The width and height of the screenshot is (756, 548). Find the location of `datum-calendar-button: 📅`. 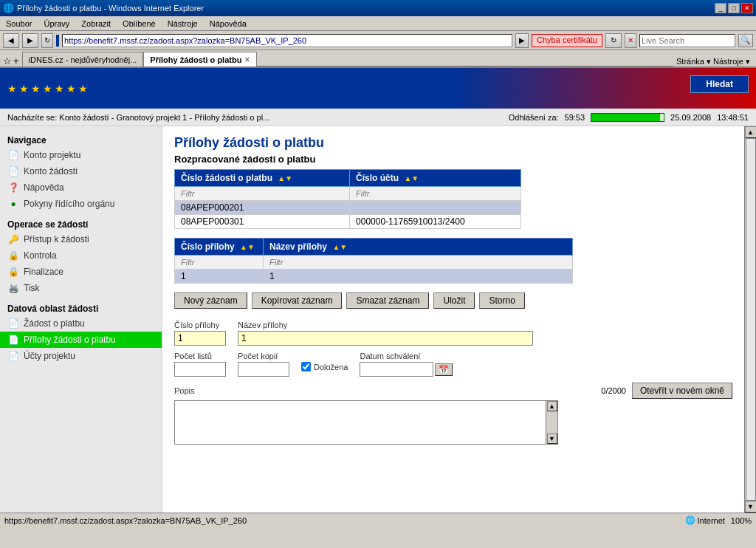

datum-calendar-button: 📅 is located at coordinates (444, 369).